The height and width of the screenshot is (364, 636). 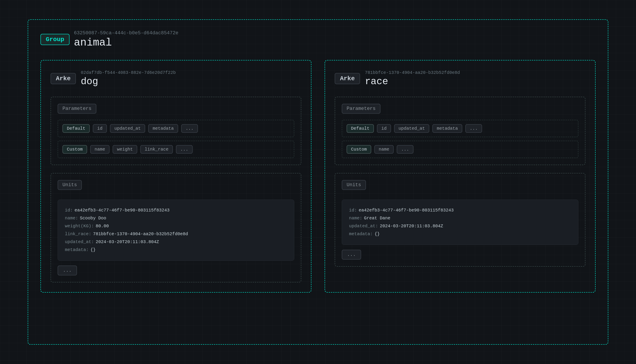 What do you see at coordinates (79, 226) in the screenshot?
I see `left-unit-weight-key: weight(KG):` at bounding box center [79, 226].